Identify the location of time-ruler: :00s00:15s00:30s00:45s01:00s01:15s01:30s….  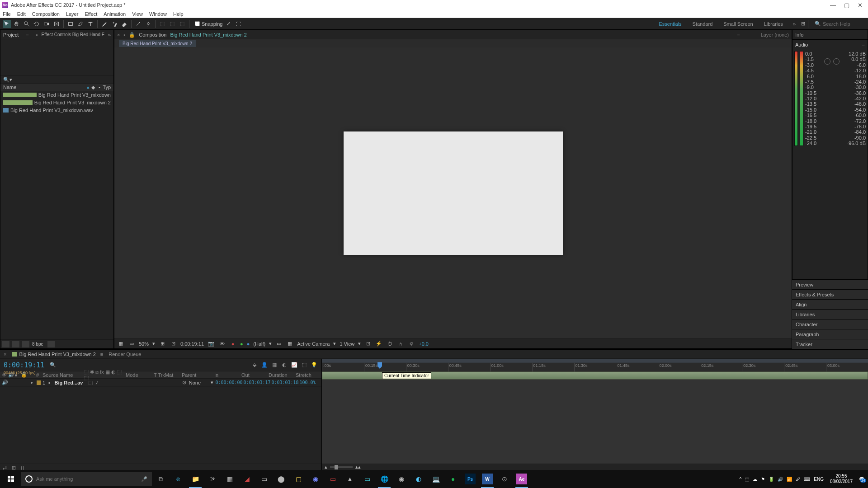
(595, 365).